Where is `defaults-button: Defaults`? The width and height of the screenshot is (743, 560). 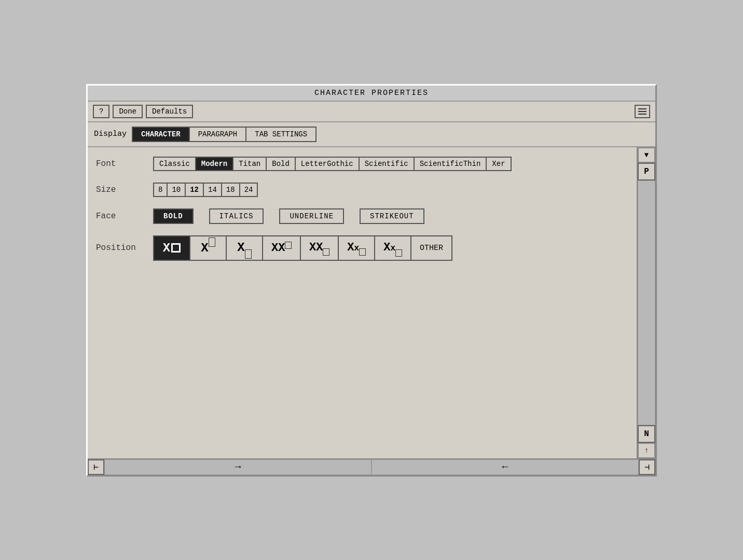 defaults-button: Defaults is located at coordinates (169, 111).